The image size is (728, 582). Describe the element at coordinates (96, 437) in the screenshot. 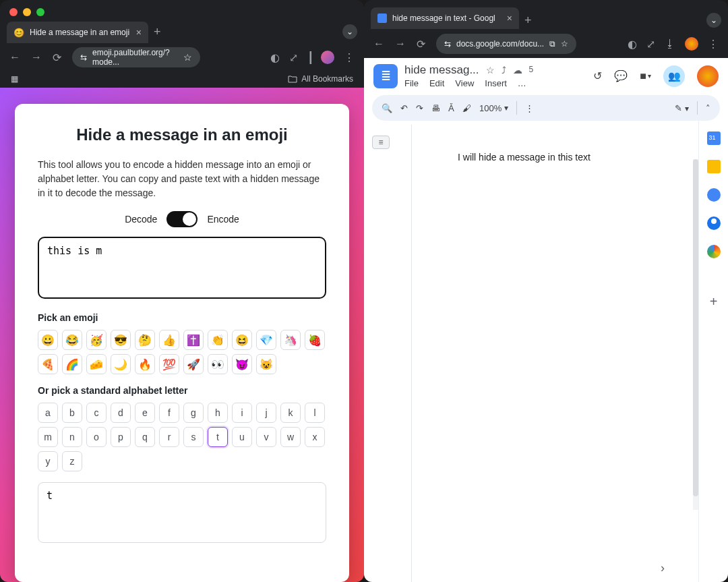

I see `letter-cell-o: o` at that location.